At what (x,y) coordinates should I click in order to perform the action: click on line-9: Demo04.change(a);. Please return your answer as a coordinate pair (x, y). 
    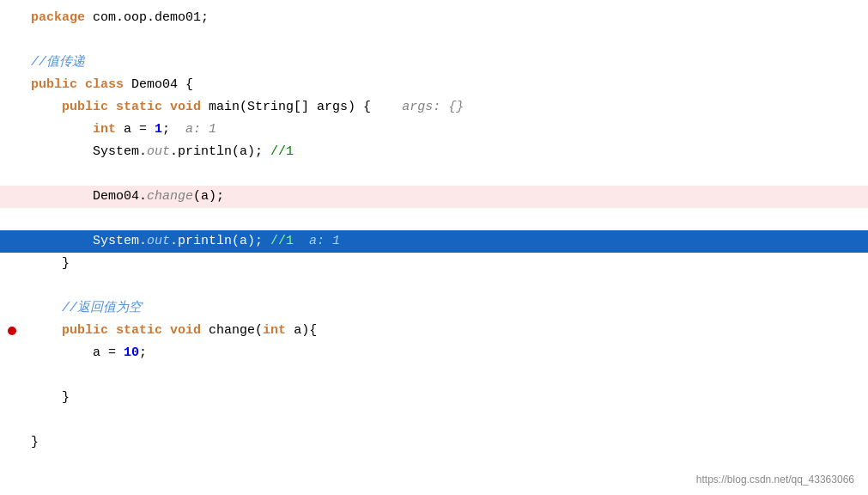
    Looking at the image, I should click on (434, 197).